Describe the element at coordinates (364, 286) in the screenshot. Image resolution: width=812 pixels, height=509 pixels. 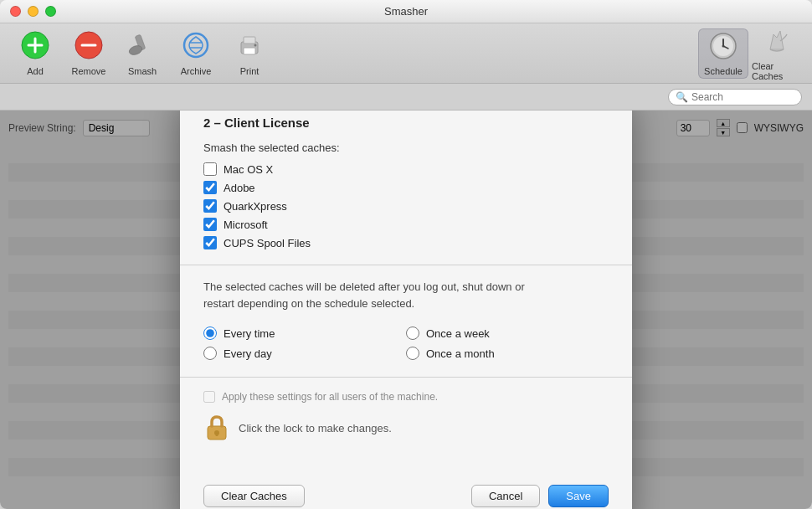
I see `info-text-line1: The selected caches will be deleted afte…` at that location.